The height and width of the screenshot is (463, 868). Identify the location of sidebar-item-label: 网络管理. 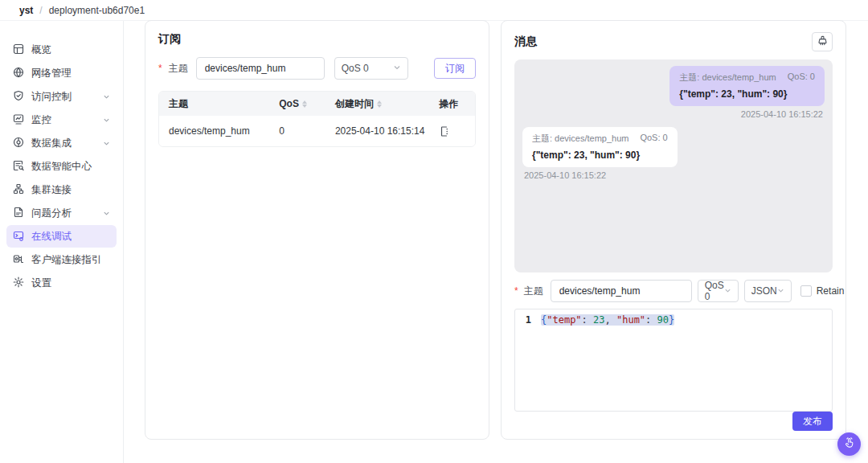
(51, 74).